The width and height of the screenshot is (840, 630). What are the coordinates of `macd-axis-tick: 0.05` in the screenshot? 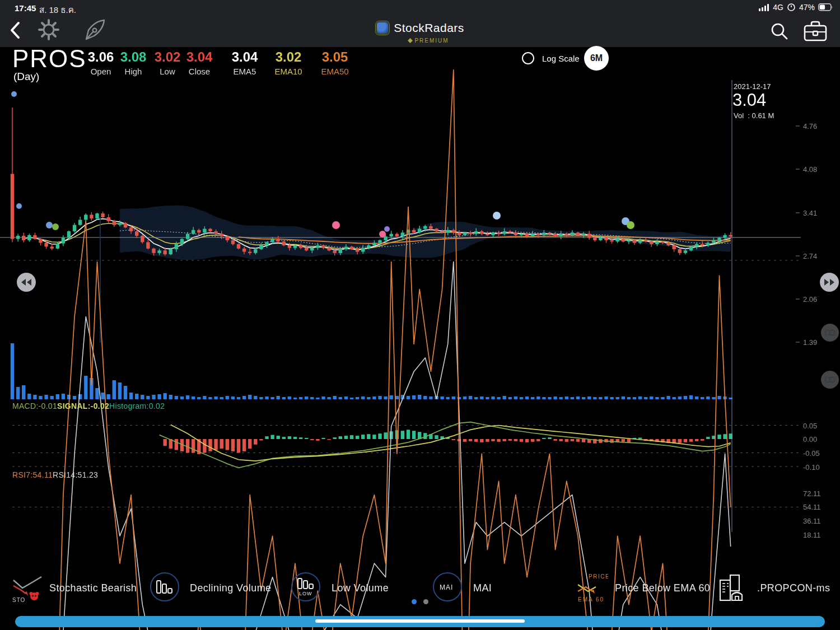 It's located at (819, 426).